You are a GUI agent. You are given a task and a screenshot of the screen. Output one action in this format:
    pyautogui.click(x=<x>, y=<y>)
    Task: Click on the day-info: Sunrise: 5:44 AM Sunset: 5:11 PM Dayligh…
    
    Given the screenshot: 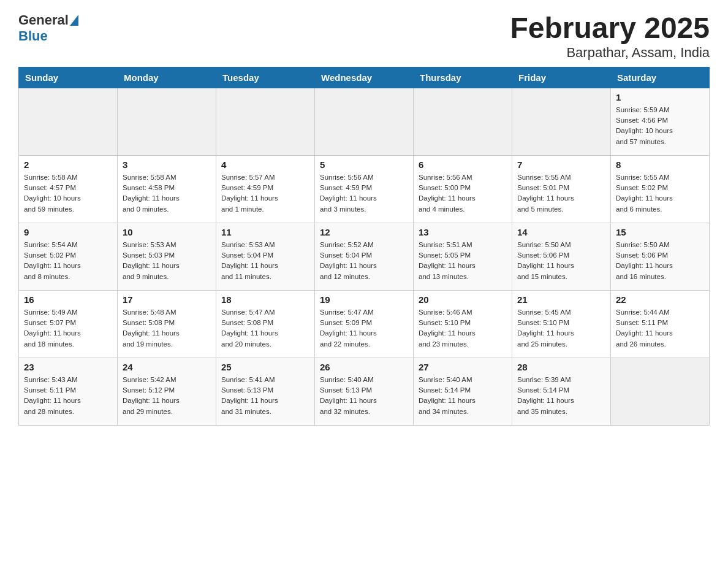 What is the action you would take?
    pyautogui.click(x=660, y=329)
    